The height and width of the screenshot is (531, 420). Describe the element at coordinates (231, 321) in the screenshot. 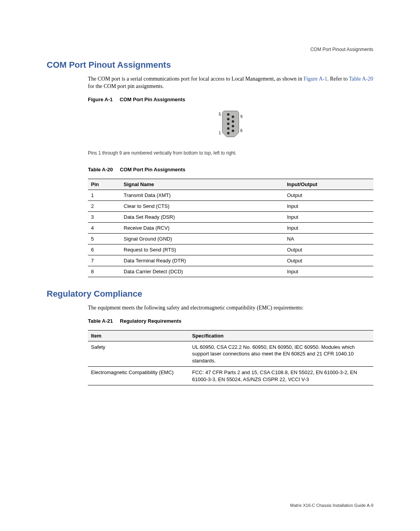

I see `table-caption-a21: Table A-21Regulatory Requirements` at that location.